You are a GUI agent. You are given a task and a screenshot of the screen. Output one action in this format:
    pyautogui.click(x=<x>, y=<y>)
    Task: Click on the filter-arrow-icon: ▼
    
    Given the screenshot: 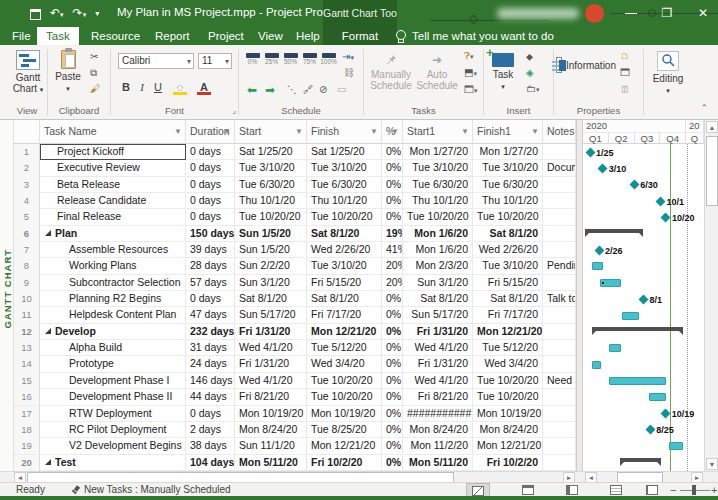 What is the action you would take?
    pyautogui.click(x=535, y=132)
    